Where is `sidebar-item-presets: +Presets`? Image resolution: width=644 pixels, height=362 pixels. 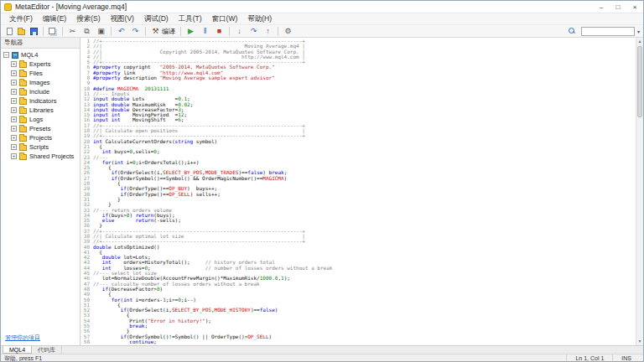
sidebar-item-presets: +Presets is located at coordinates (40, 129).